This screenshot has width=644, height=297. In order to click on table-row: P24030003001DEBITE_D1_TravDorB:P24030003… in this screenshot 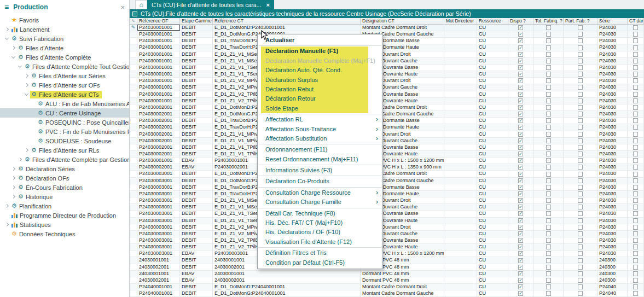, I will do `click(387, 188)`.